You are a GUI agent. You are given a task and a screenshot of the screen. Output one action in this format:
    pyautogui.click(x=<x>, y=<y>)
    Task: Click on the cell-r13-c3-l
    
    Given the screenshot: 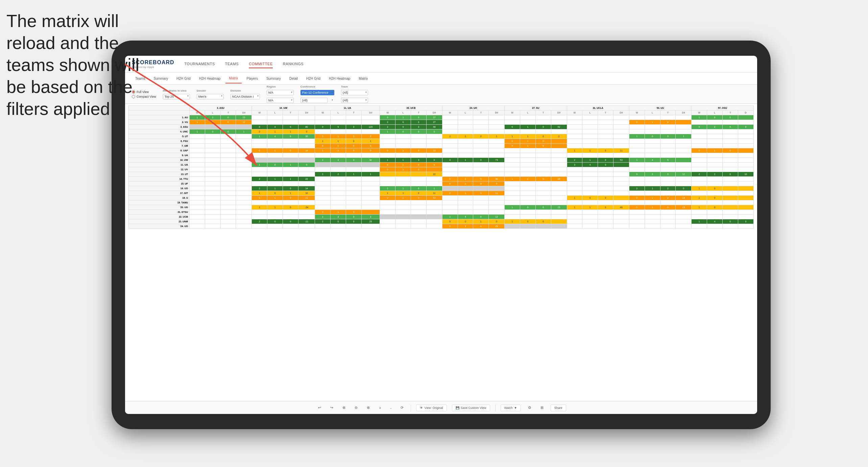 What is the action you would take?
    pyautogui.click(x=403, y=179)
    